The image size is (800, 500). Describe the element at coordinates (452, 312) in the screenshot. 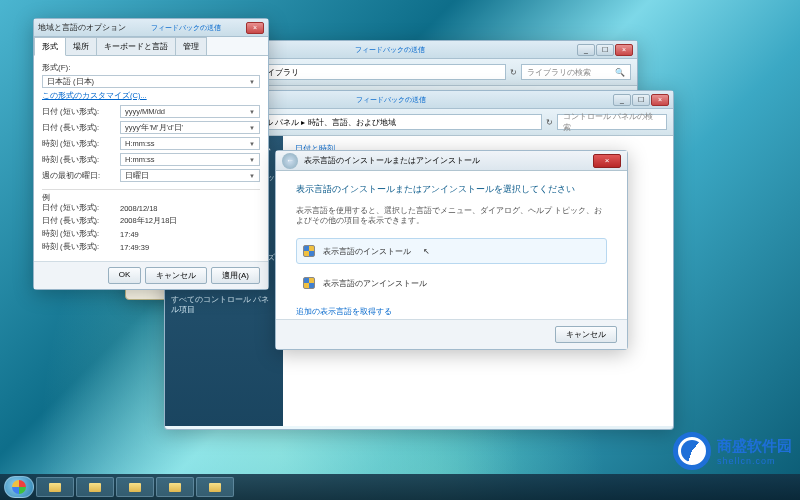

I see `get-more-languages-link: 追加の表示言語を取得する` at that location.